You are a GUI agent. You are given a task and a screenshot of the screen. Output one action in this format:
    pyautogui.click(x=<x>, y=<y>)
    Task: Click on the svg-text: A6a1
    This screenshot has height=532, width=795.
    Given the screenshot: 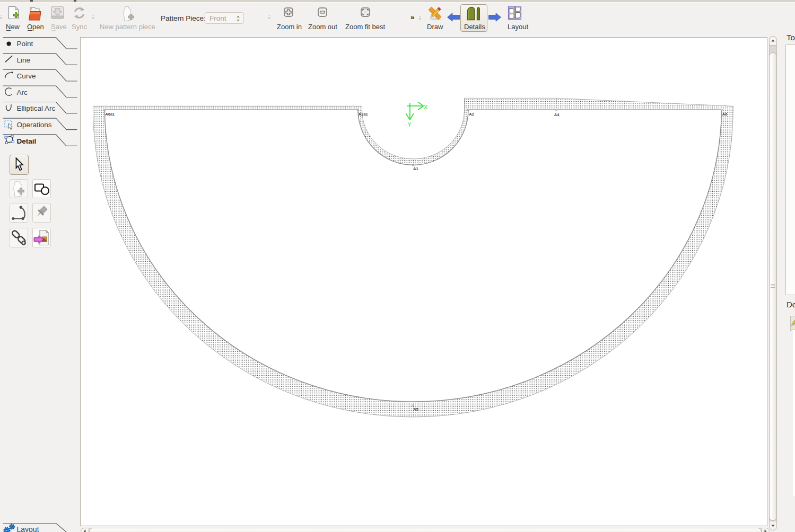 What is the action you would take?
    pyautogui.click(x=110, y=114)
    